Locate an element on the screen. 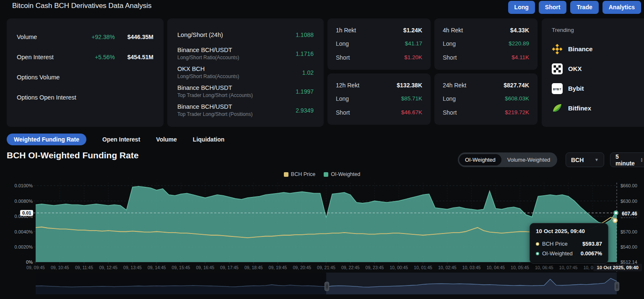 The width and height of the screenshot is (644, 299). y-axis-right-label: $630.00 is located at coordinates (629, 201).